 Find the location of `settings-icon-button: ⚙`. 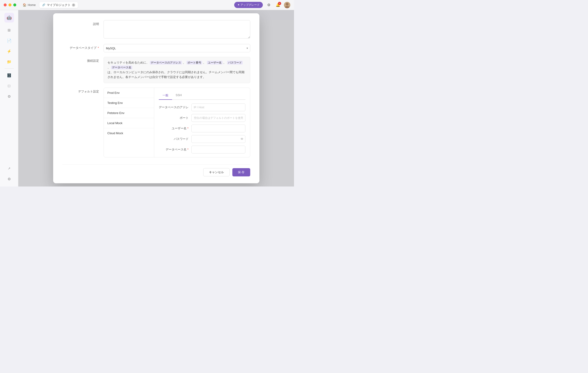

settings-icon-button: ⚙ is located at coordinates (269, 5).